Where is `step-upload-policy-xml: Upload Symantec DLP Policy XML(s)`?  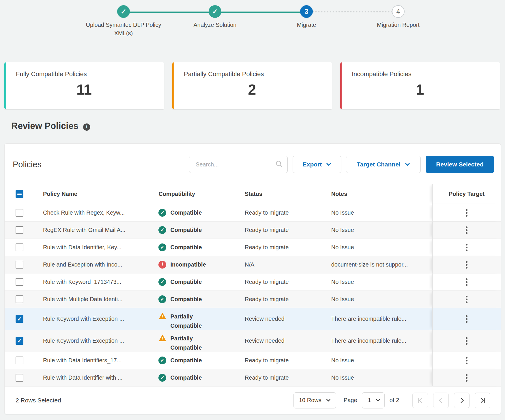 step-upload-policy-xml: Upload Symantec DLP Policy XML(s) is located at coordinates (124, 21).